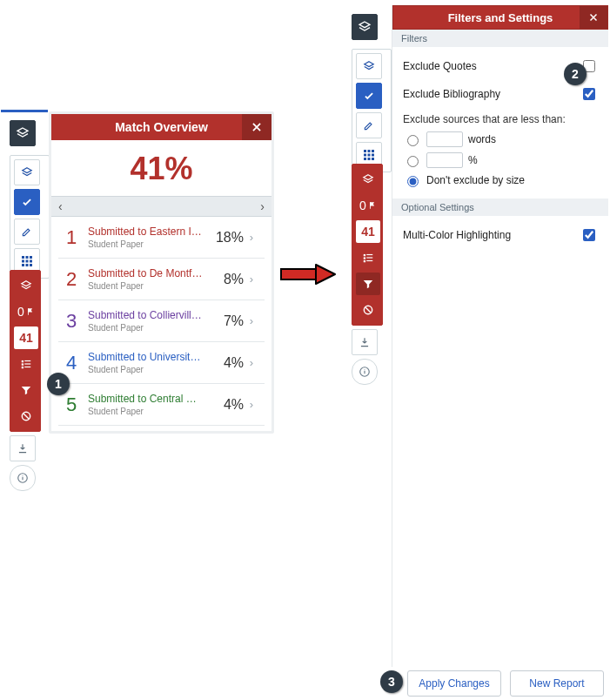 Image resolution: width=610 pixels, height=700 pixels. I want to click on next-page-button: ›, so click(263, 206).